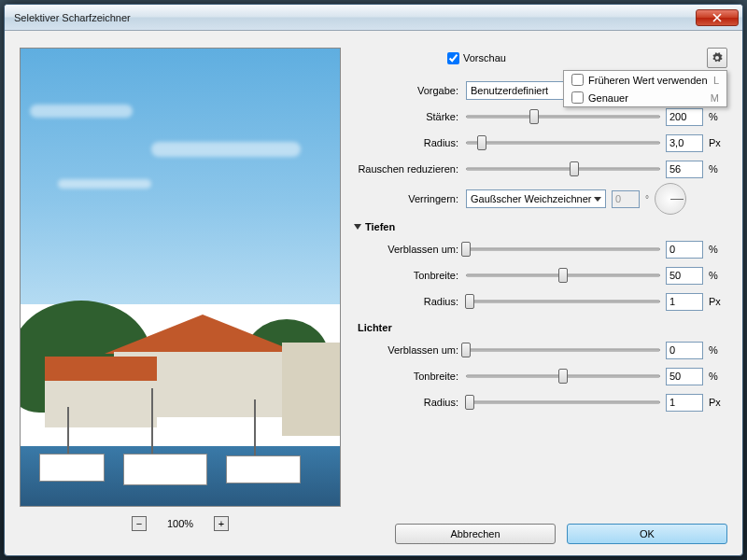  Describe the element at coordinates (407, 91) in the screenshot. I see `preset-label: Vorgabe:` at that location.